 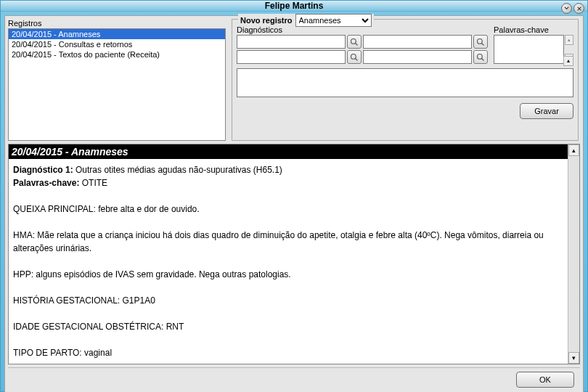 What do you see at coordinates (117, 80) in the screenshot?
I see `registros-panel: Registros 20/04/2015 - Anamneses 20/04/2…` at bounding box center [117, 80].